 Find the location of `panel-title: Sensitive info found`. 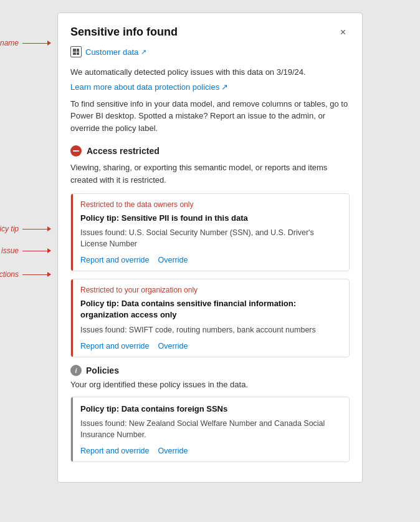

panel-title: Sensitive info found is located at coordinates (124, 32).